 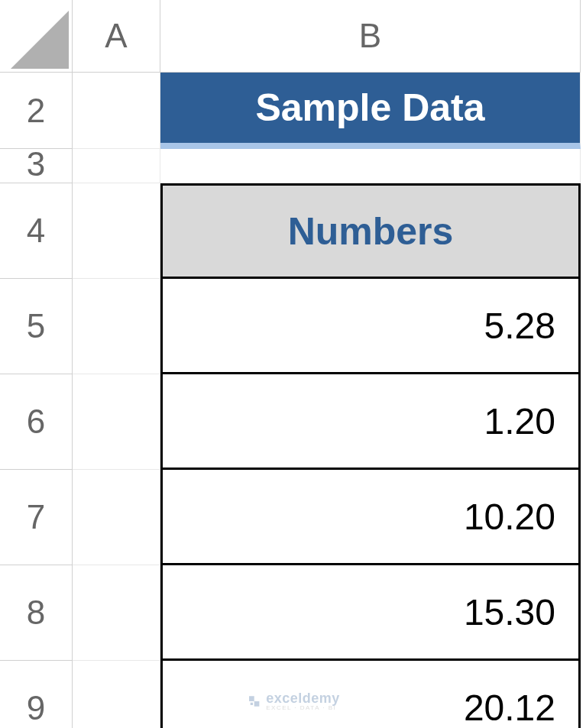 What do you see at coordinates (116, 422) in the screenshot?
I see `cell-a6` at bounding box center [116, 422].